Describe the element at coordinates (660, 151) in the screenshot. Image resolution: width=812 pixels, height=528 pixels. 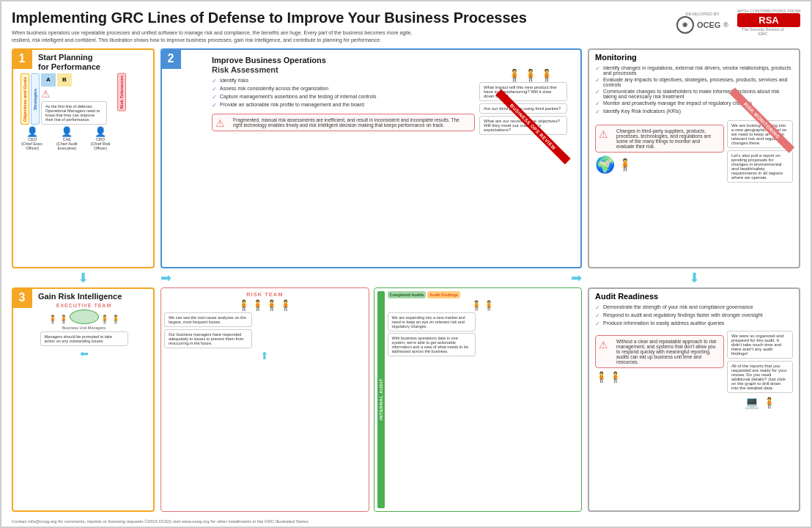
I see `monitoring-warn-area: ⚠ Changes in third-party suppliers, prod…` at that location.